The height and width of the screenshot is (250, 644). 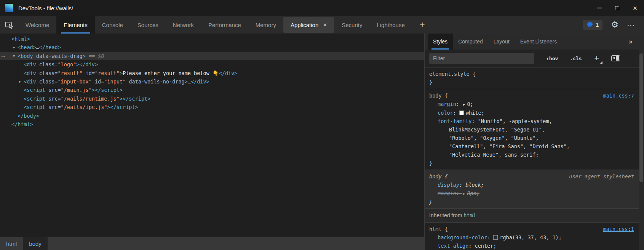 I want to click on css-property-row: margin: ▶0;, so click(x=532, y=104).